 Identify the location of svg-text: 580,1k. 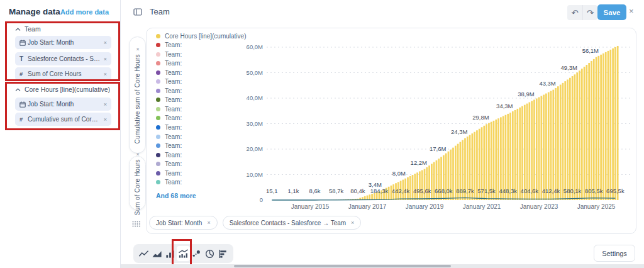
(572, 191).